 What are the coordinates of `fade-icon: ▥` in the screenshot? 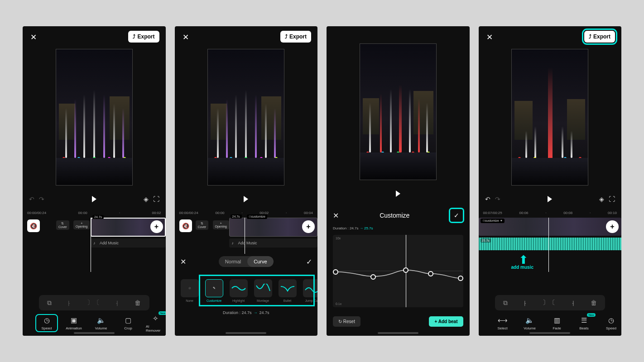 It's located at (557, 320).